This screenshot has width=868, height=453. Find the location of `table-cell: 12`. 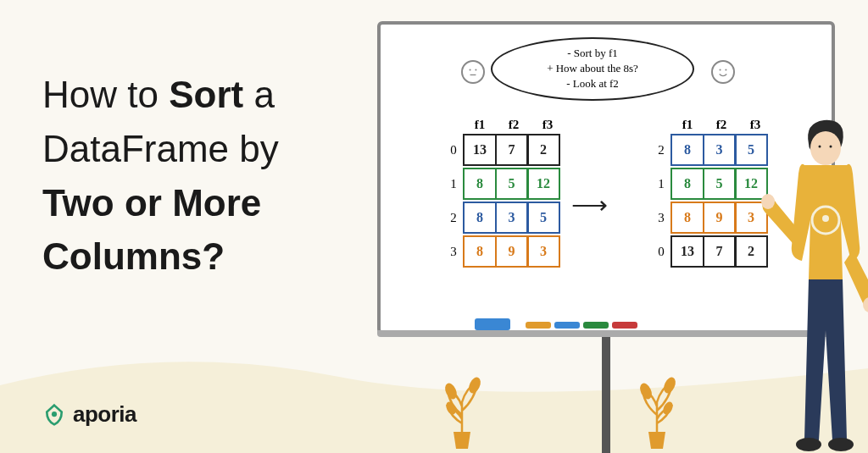

table-cell: 12 is located at coordinates (543, 184).